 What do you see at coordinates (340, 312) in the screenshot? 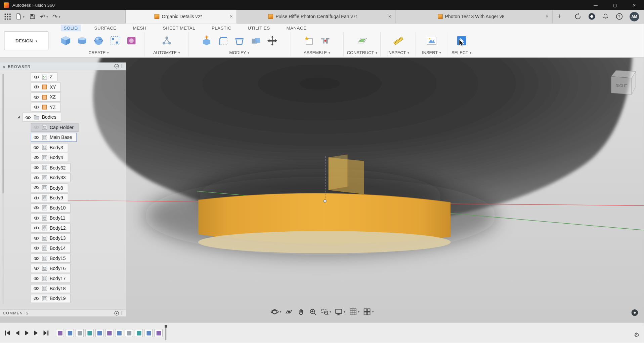
I see `display-settings-icon: ▾` at bounding box center [340, 312].